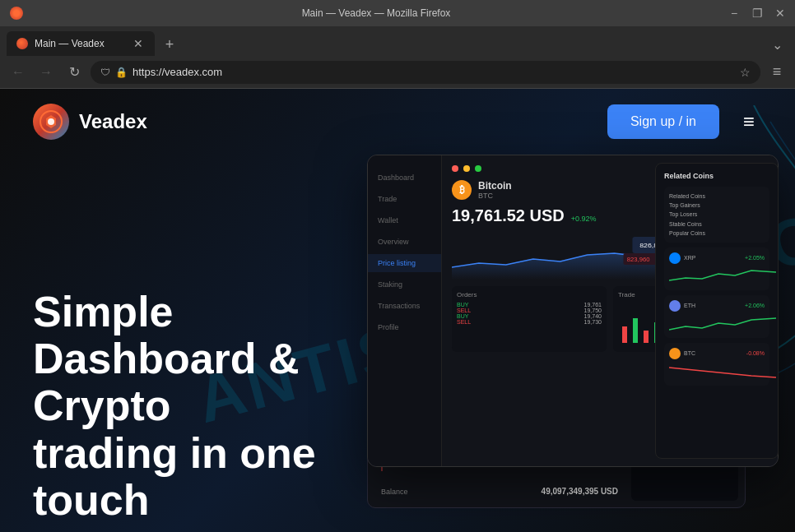 This screenshot has height=532, width=795. What do you see at coordinates (18, 72) in the screenshot?
I see `back-button: ←` at bounding box center [18, 72].